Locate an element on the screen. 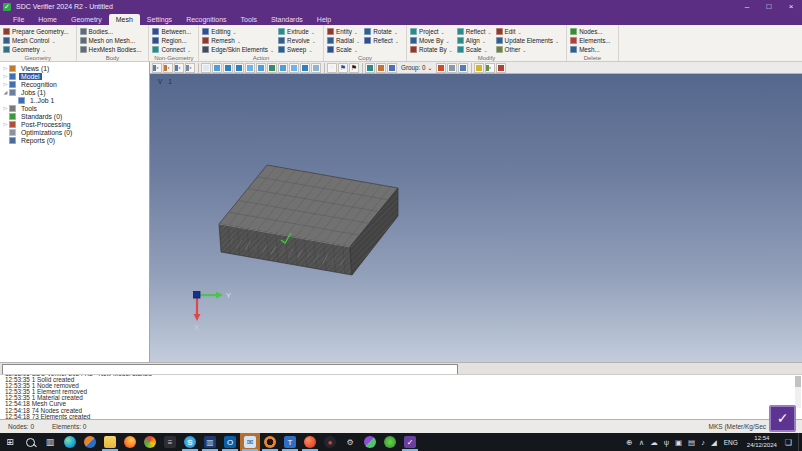  tree-item-model: ▷Model is located at coordinates (74, 76).